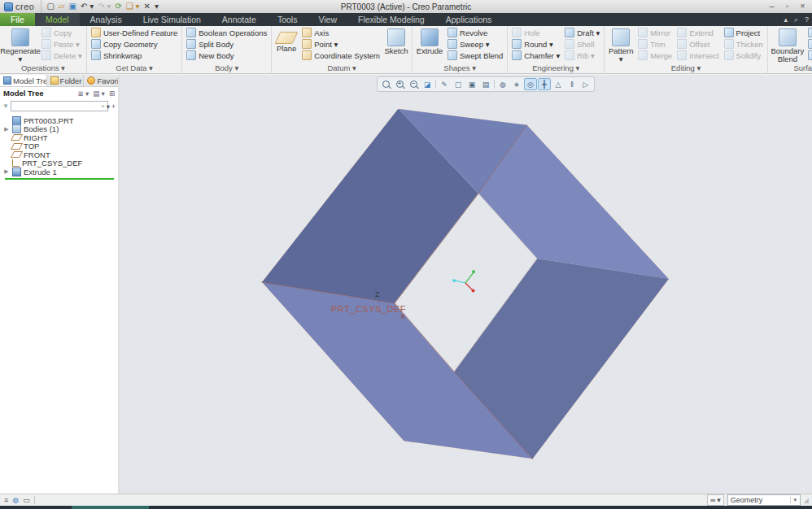 This screenshot has height=509, width=812. What do you see at coordinates (399, 85) in the screenshot?
I see `zoom-in-icon: +` at bounding box center [399, 85].